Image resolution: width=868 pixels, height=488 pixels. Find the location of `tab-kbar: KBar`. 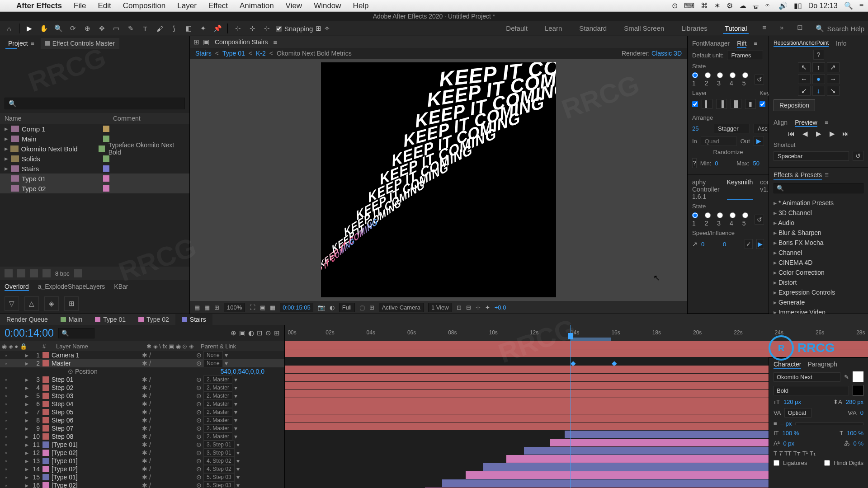

tab-kbar: KBar is located at coordinates (121, 287).